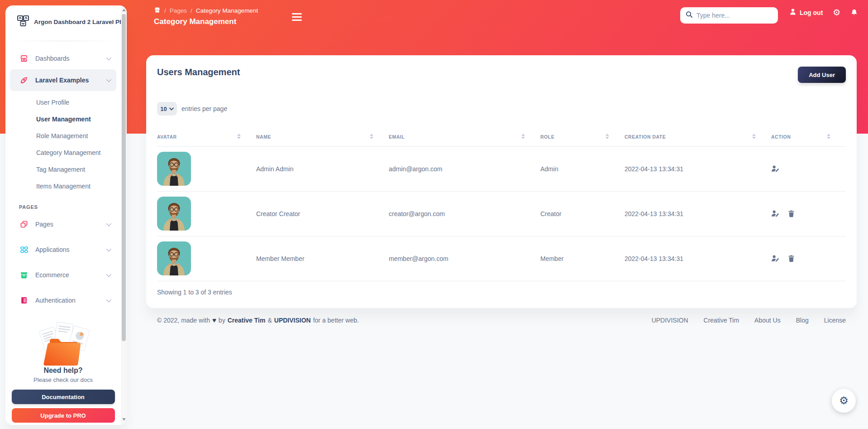 This screenshot has width=868, height=429. What do you see at coordinates (63, 136) in the screenshot?
I see `submenu-item-role-management: Role Management` at bounding box center [63, 136].